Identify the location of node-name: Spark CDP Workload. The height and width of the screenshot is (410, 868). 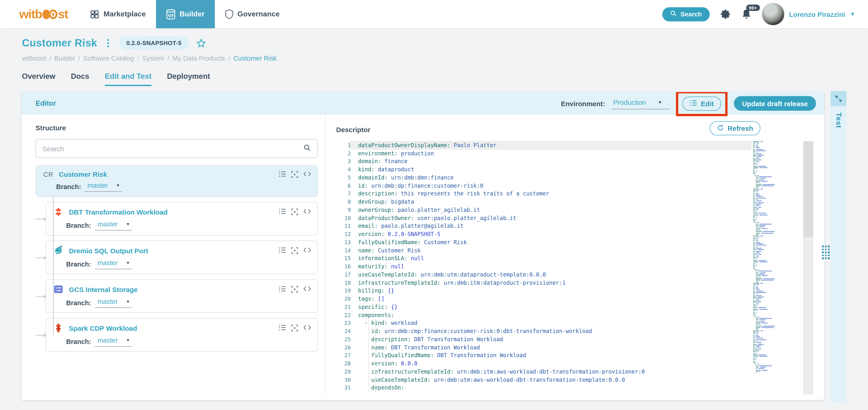
(103, 328).